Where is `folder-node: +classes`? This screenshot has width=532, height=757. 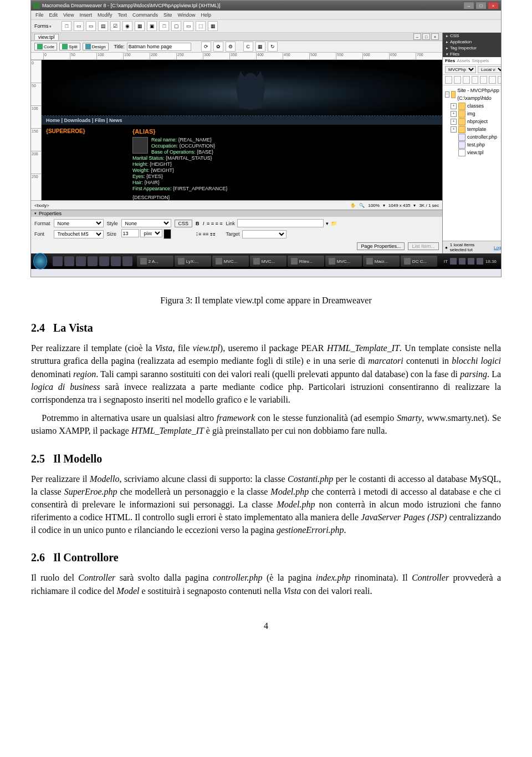 folder-node: +classes is located at coordinates (473, 106).